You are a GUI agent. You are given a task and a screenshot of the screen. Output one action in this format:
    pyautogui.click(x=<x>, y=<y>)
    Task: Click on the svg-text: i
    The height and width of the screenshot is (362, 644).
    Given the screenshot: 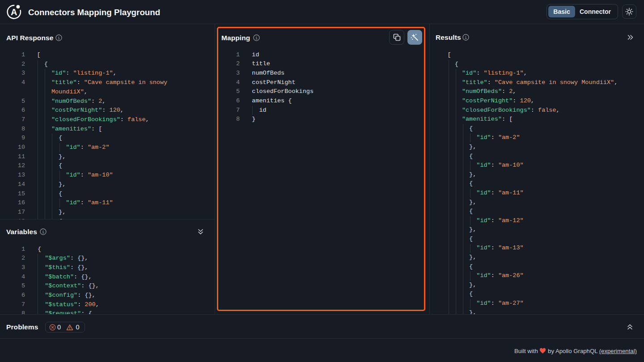 What is the action you would take?
    pyautogui.click(x=257, y=38)
    